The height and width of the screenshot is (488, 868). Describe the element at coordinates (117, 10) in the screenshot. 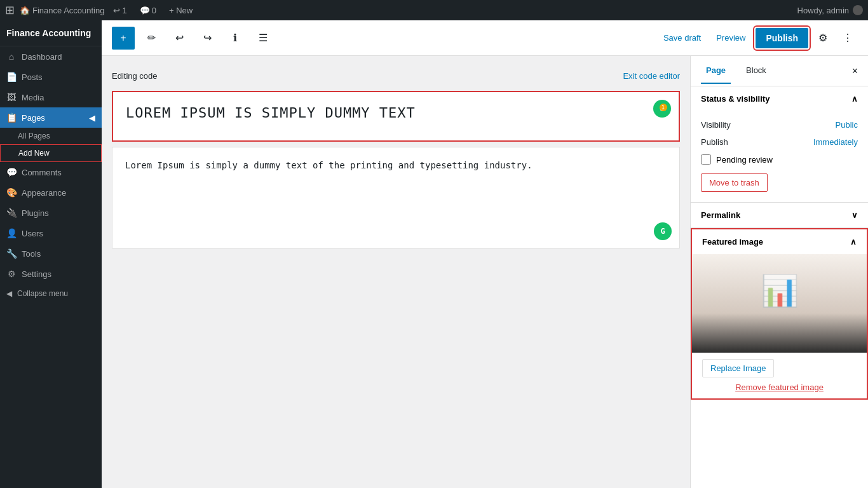

I see `revision-icon: ↩` at that location.